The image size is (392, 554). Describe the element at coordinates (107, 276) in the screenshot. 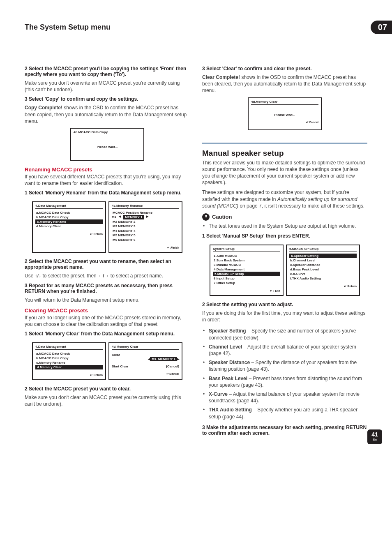

I see `rename-step2-body: Use ↑/↓ to select the preset, then ←/→ t…` at that location.